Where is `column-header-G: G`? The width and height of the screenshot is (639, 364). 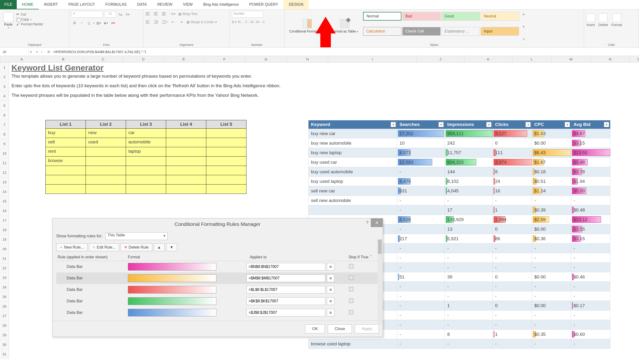 column-header-G: G is located at coordinates (266, 59).